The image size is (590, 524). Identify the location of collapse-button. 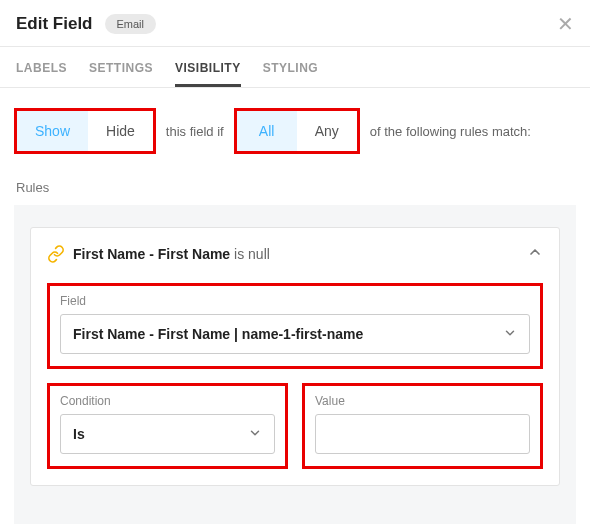
(535, 254).